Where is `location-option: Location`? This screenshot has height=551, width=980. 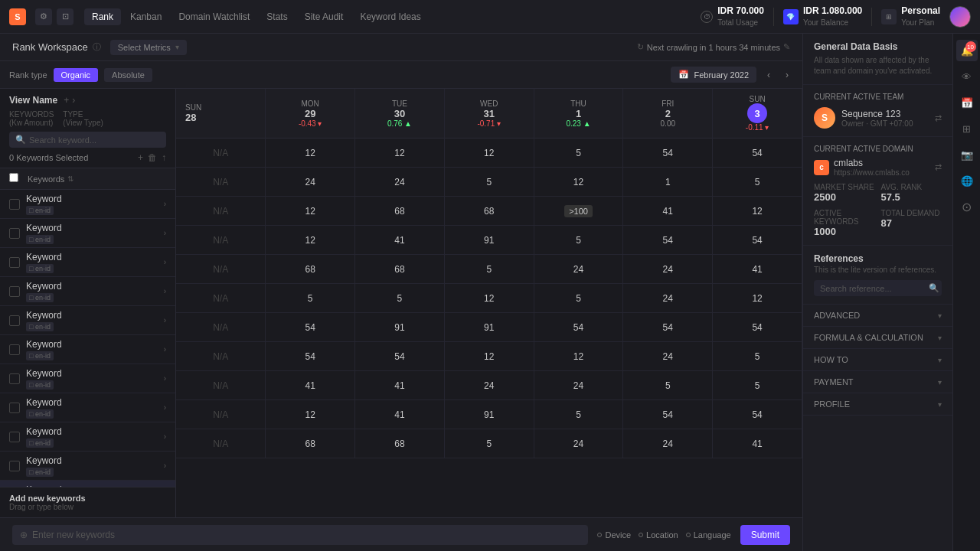 location-option: Location is located at coordinates (658, 535).